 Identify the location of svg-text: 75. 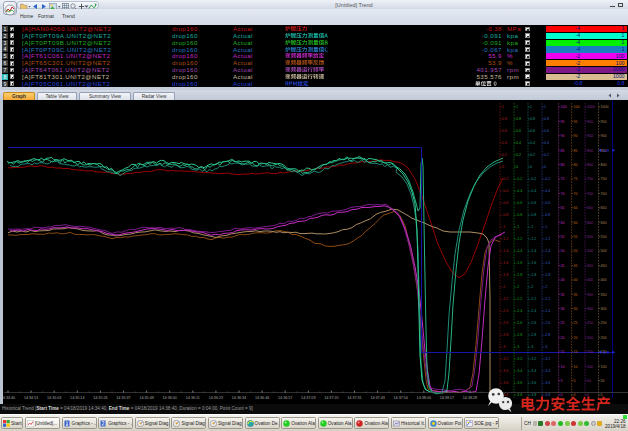
(576, 179).